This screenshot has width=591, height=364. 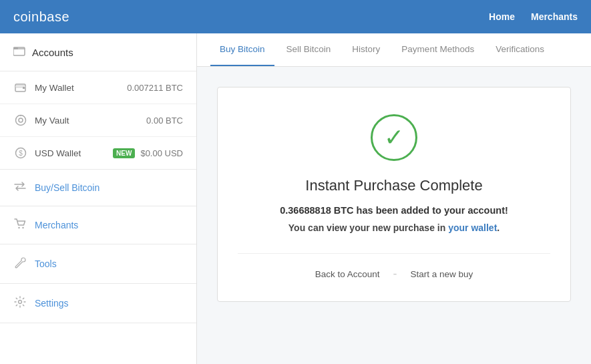 What do you see at coordinates (52, 303) in the screenshot?
I see `settings-label: Settings` at bounding box center [52, 303].